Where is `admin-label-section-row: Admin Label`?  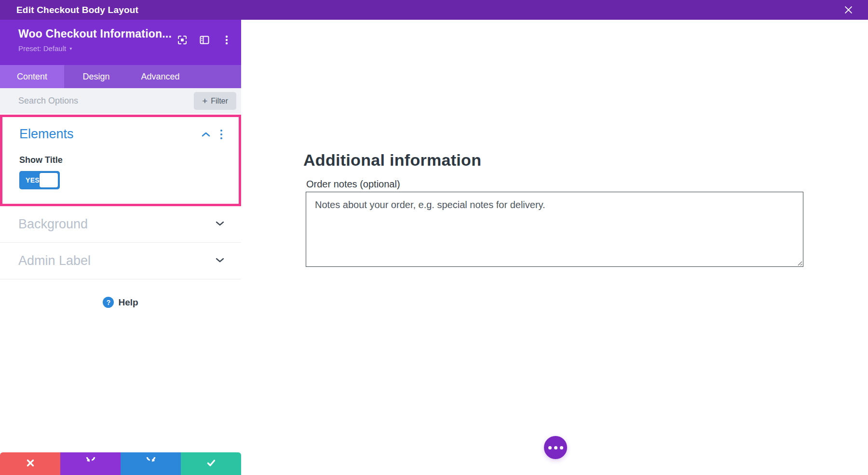
admin-label-section-row: Admin Label is located at coordinates (121, 261).